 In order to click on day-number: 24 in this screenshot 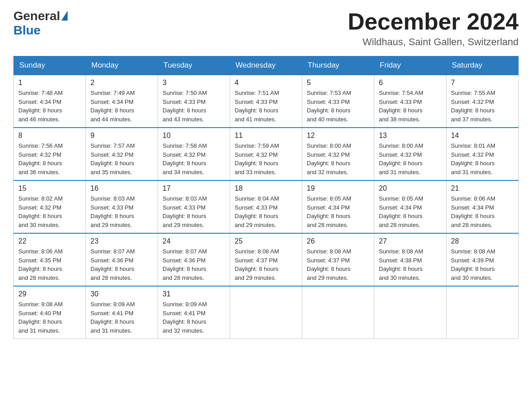, I will do `click(194, 241)`.